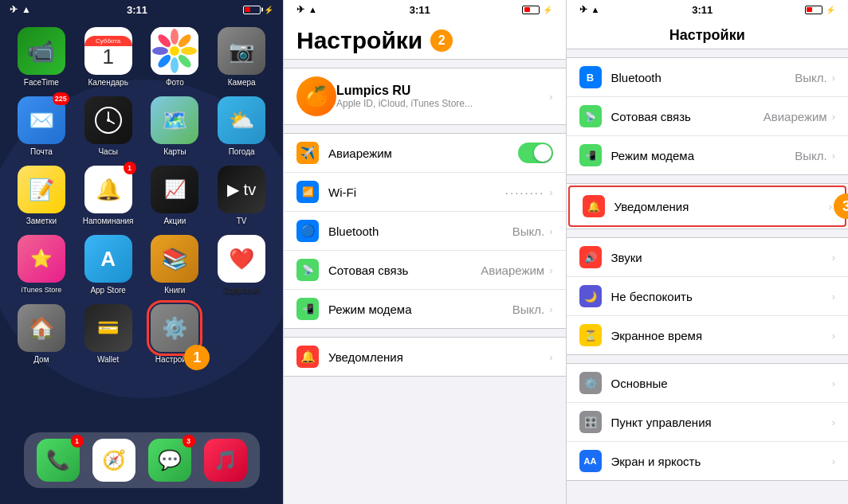 Image resolution: width=848 pixels, height=504 pixels. I want to click on itunes-icon: ⭐, so click(41, 259).